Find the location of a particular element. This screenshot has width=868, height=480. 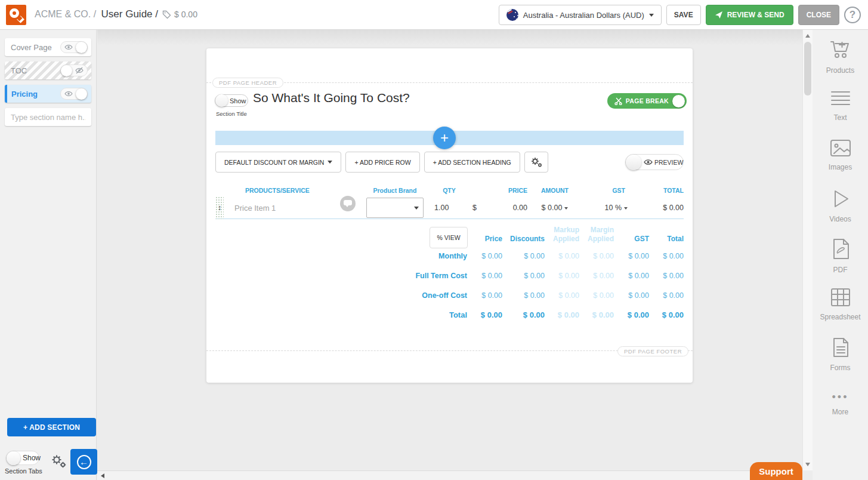

review-send-button: REVIEW & SEND is located at coordinates (749, 15).